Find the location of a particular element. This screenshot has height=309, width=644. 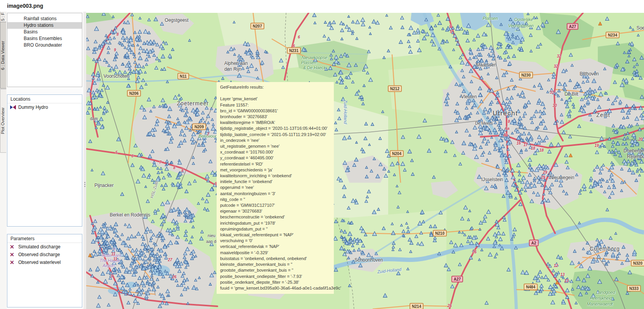

layer-item-basins-ensembles: Basins Ensembles is located at coordinates (45, 39).